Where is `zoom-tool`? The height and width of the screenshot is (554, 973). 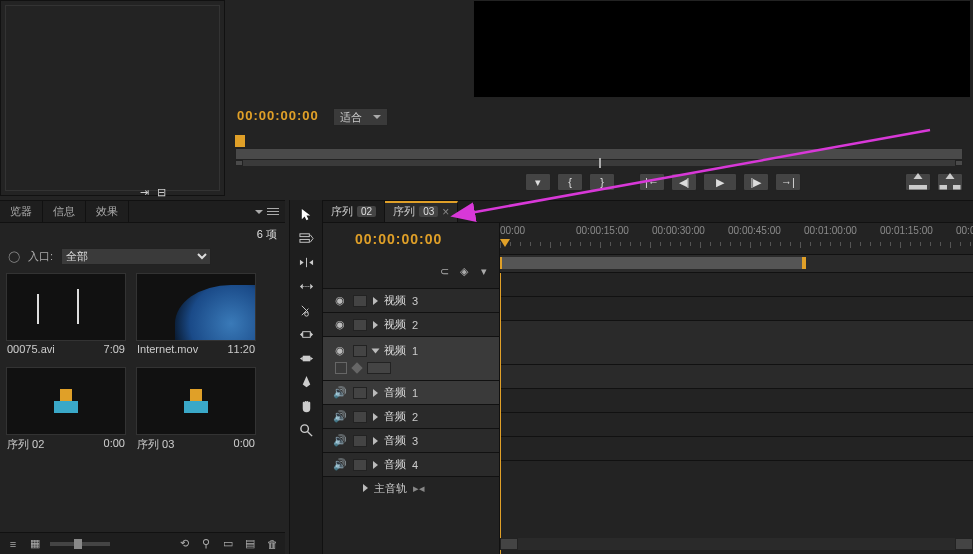 zoom-tool is located at coordinates (306, 430).